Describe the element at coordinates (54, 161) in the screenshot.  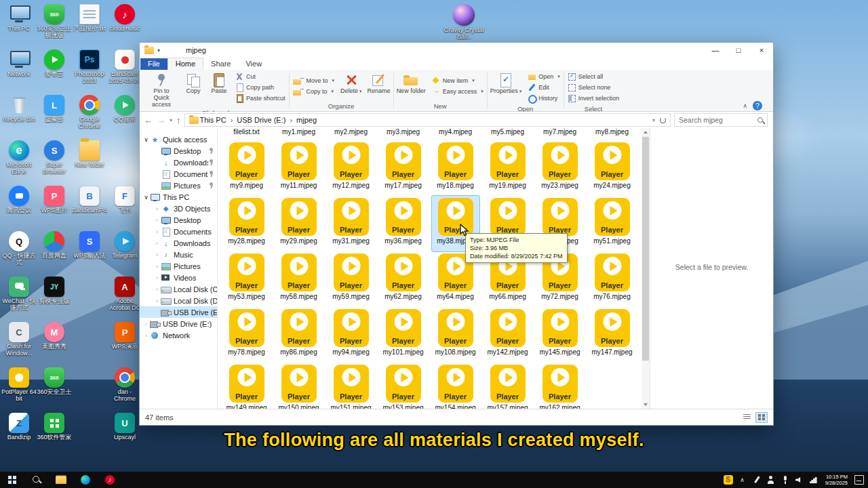
I see `desktop-icon: Super Browser` at that location.